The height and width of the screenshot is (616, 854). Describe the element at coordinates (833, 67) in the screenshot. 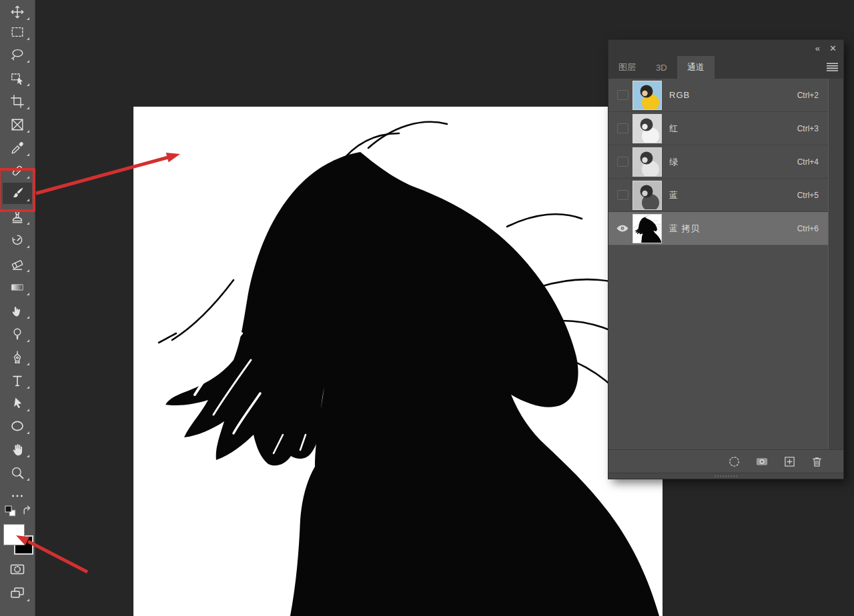

I see `panel-menu-icon` at that location.